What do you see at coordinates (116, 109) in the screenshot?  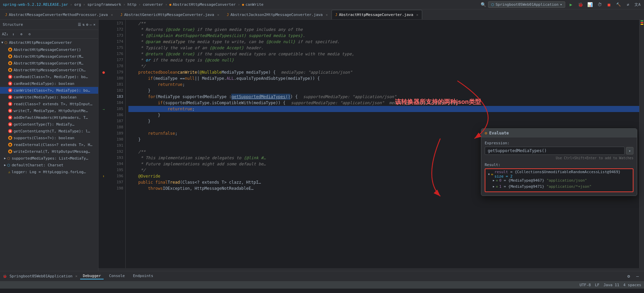 I see `ln-185: 185` at bounding box center [116, 109].